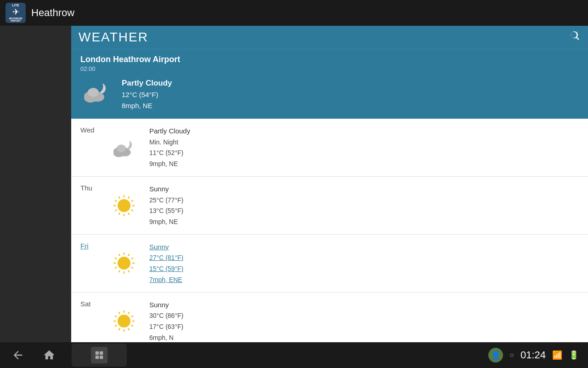 This screenshot has height=368, width=588. Describe the element at coordinates (364, 153) in the screenshot. I see `forecast-temp-low: 11°C (52°F)` at that location.